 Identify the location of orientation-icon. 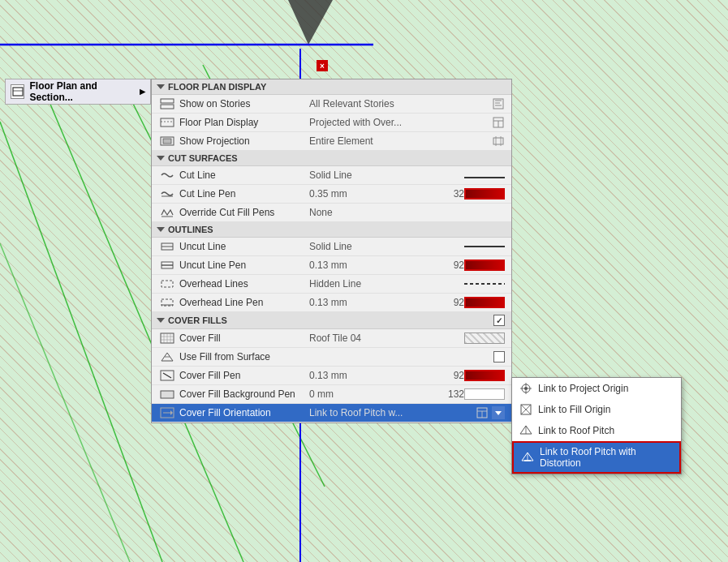
(167, 413).